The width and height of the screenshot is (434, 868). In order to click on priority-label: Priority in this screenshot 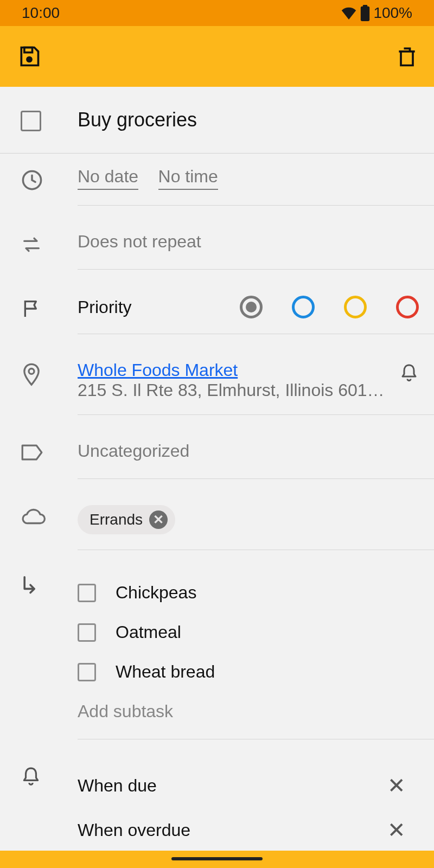, I will do `click(144, 307)`.